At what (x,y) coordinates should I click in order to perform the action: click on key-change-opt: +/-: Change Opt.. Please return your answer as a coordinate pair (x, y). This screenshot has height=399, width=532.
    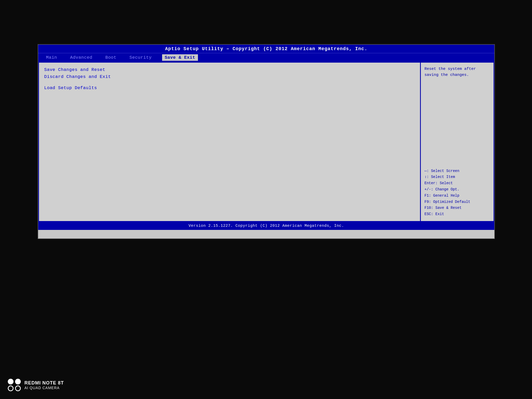
    Looking at the image, I should click on (457, 190).